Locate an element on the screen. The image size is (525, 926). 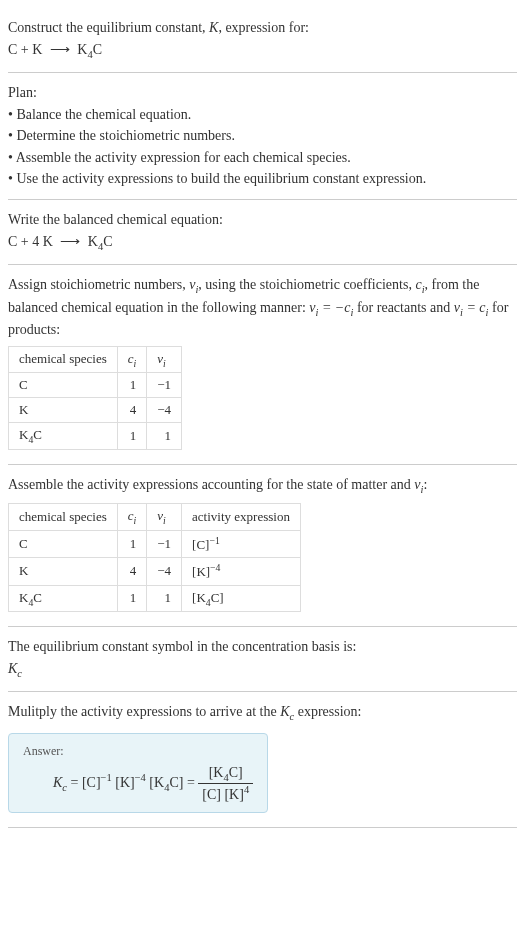
answer-expression: Kc = [C]−1 [K]−4 [K4C] = [K4C] [C] [K]4 is located at coordinates (138, 784).